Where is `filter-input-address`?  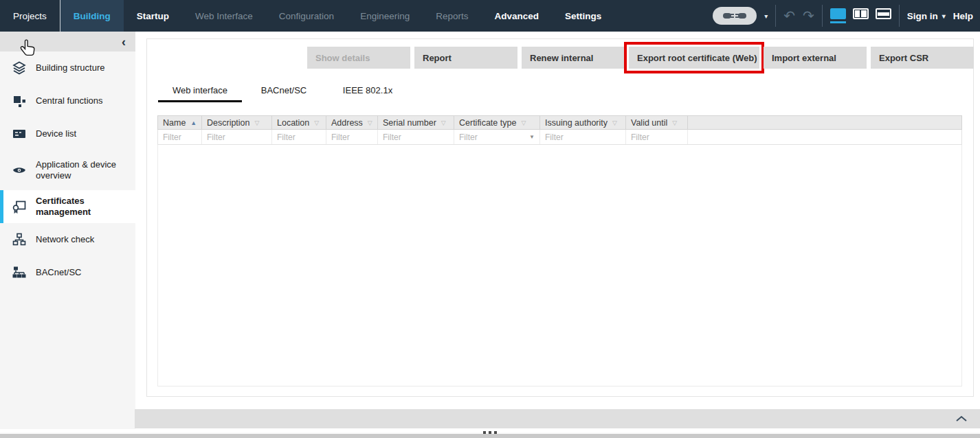
filter-input-address is located at coordinates (352, 137).